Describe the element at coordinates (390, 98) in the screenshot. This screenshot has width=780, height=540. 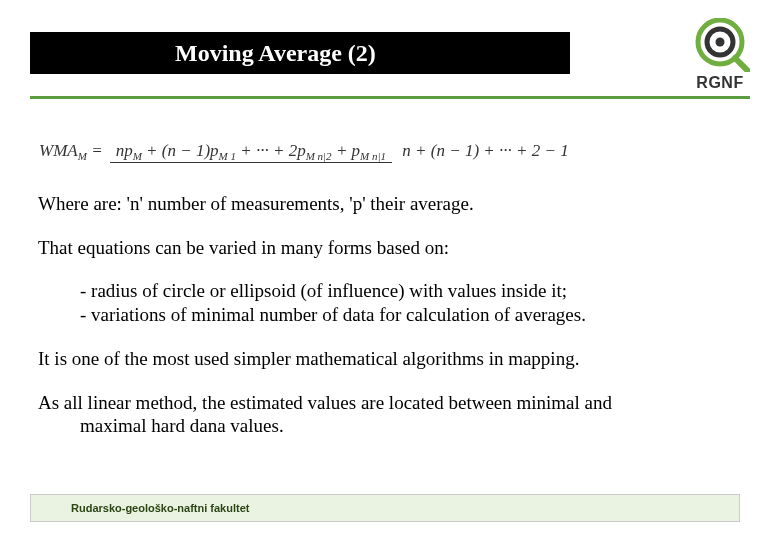
I see `divider-line` at that location.